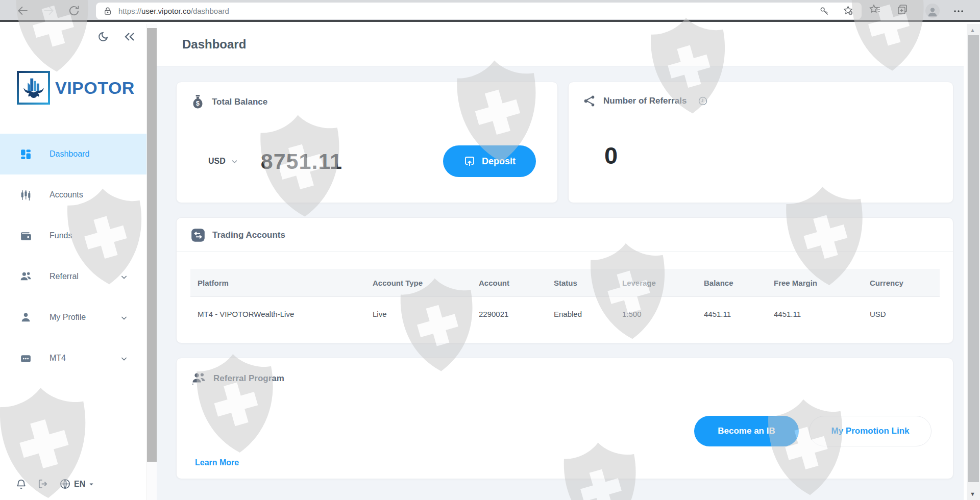  Describe the element at coordinates (21, 484) in the screenshot. I see `notifications-bell-icon` at that location.